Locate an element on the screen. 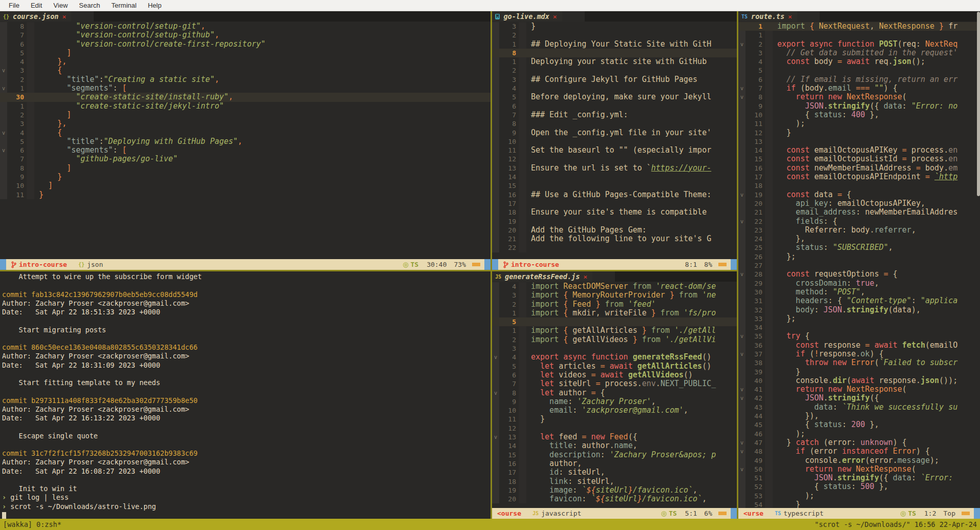  code-text: "title":"Creating a static site", is located at coordinates (127, 80).